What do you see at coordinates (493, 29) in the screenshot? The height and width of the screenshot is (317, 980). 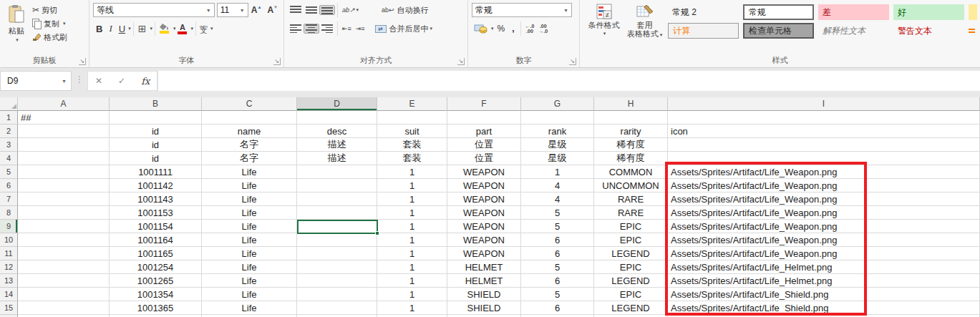 I see `accounting-dropdown-icon: ▾` at bounding box center [493, 29].